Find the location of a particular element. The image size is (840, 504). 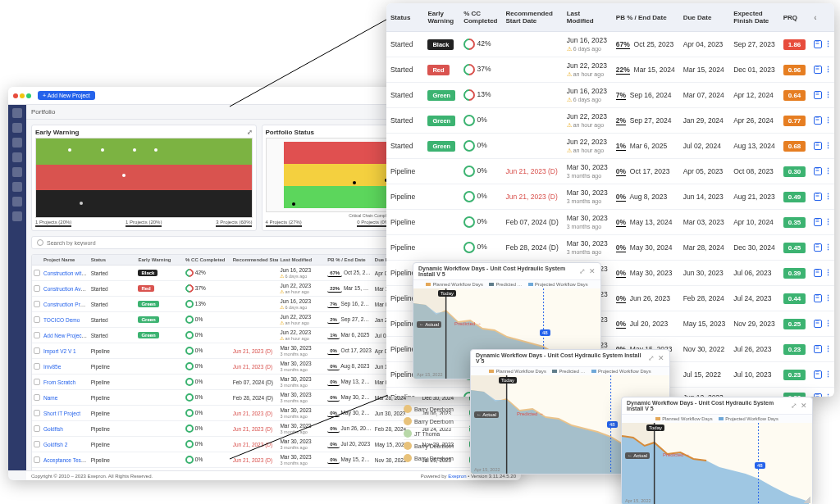

project-link: Construction Project is located at coordinates (66, 305).